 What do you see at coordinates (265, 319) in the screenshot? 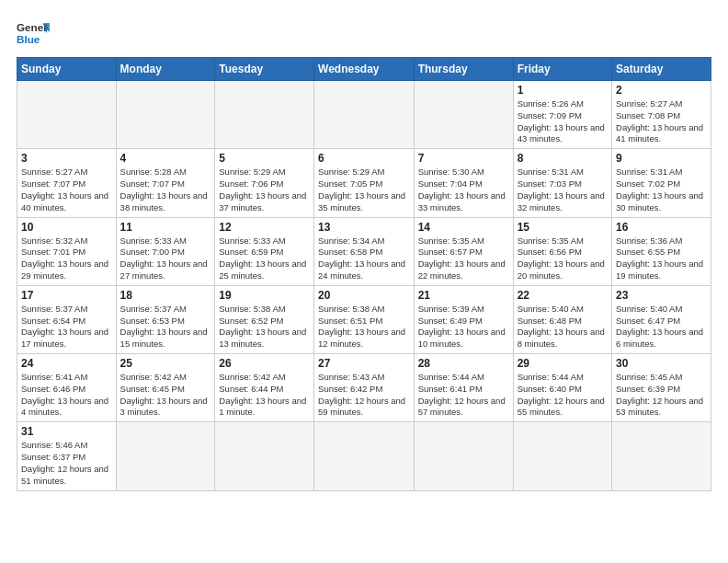
I see `calendar-cell: 19Sunrise: 5:38 AM Sunset: 6:52 PM Dayli…` at bounding box center [265, 319].